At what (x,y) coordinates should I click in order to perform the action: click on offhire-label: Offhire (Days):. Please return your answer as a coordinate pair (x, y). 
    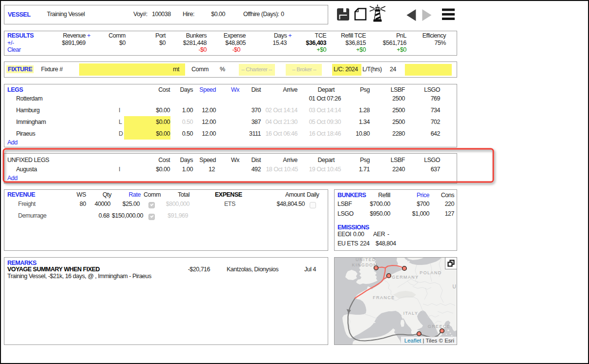
    Looking at the image, I should click on (261, 14).